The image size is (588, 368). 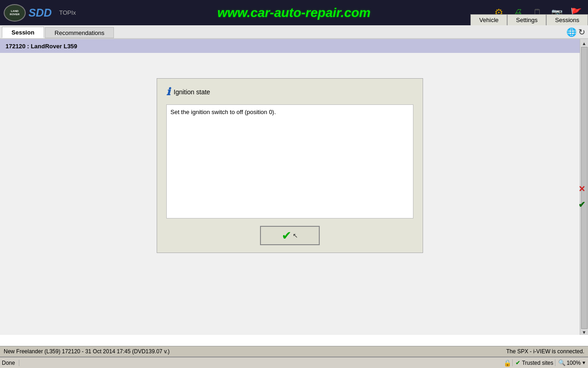 What do you see at coordinates (584, 362) in the screenshot?
I see `zoom-dropdown-icon: ▼` at bounding box center [584, 362].